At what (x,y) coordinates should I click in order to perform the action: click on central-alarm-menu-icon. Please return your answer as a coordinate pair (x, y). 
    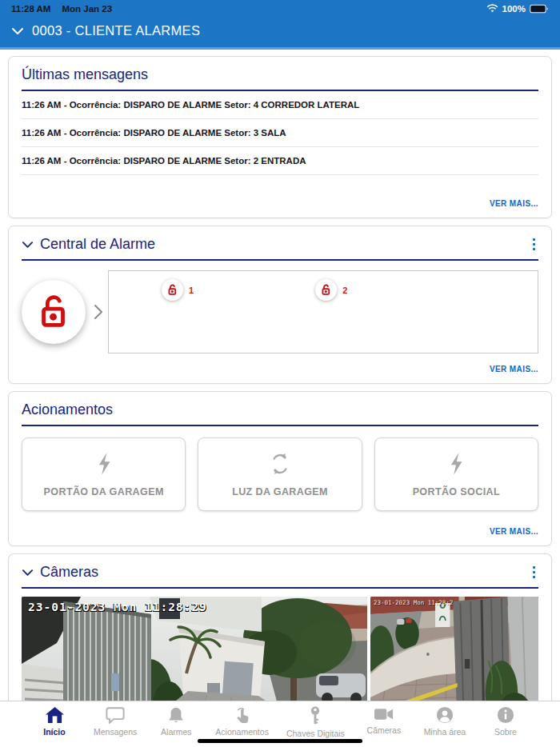
    Looking at the image, I should click on (534, 245).